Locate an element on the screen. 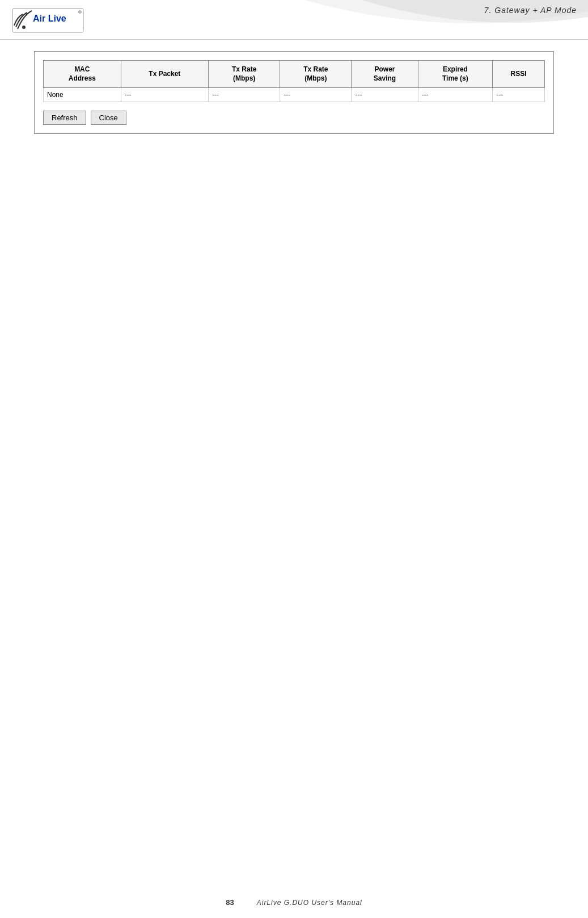 Image resolution: width=588 pixels, height=918 pixels. svg-text: Air Live is located at coordinates (50, 18).